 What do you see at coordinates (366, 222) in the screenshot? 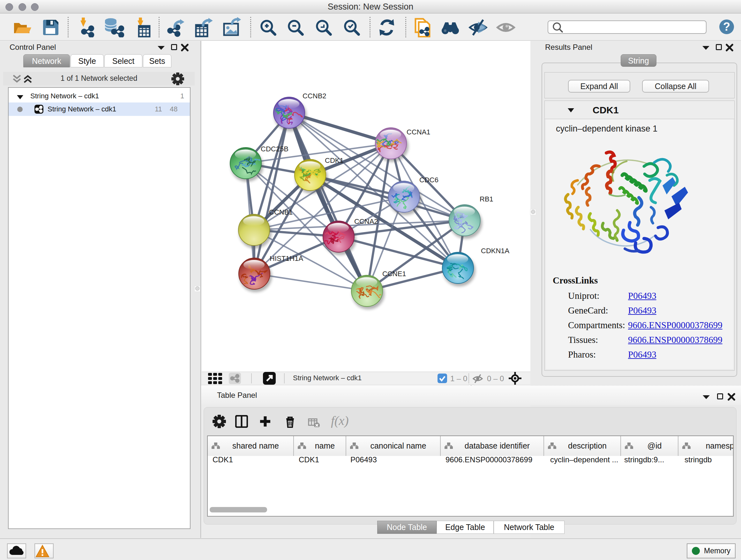
I see `svg-text: CCNA2` at bounding box center [366, 222].